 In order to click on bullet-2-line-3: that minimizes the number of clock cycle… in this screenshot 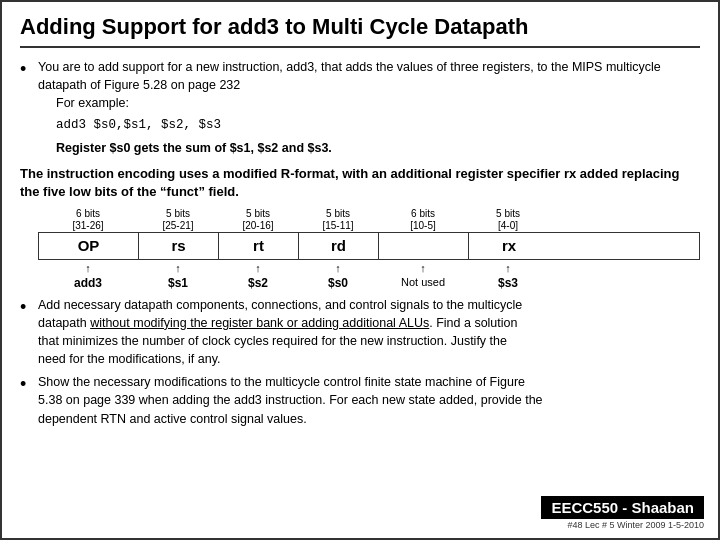, I will do `click(280, 341)`.